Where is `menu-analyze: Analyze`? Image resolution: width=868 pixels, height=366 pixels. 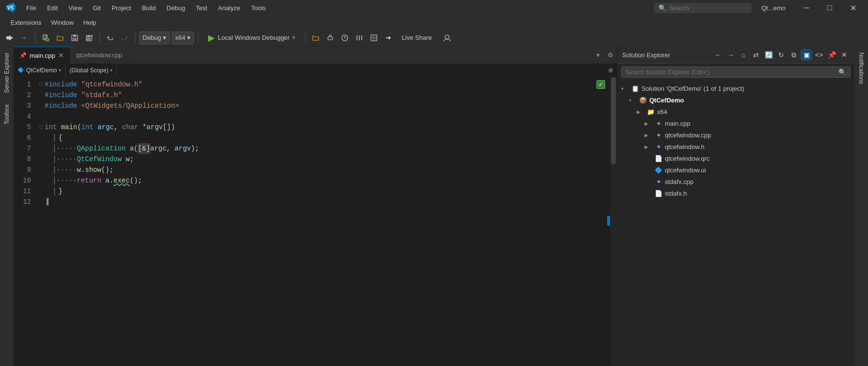
menu-analyze: Analyze is located at coordinates (229, 8).